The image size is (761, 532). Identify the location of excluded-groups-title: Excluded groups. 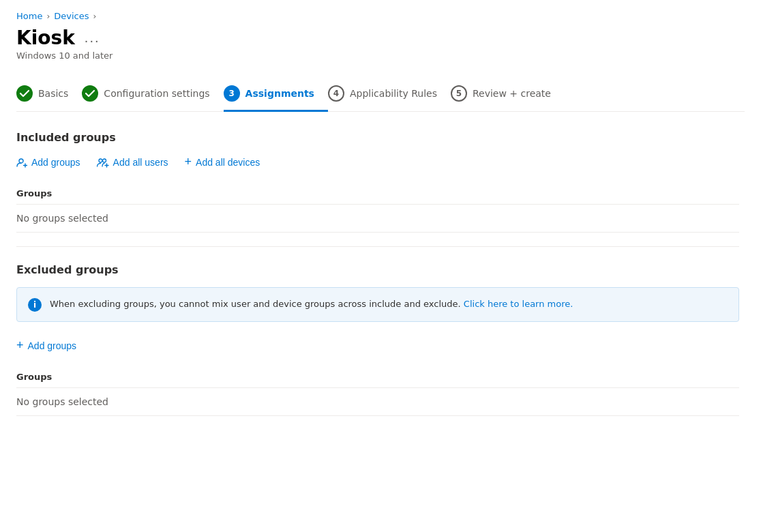
(378, 270).